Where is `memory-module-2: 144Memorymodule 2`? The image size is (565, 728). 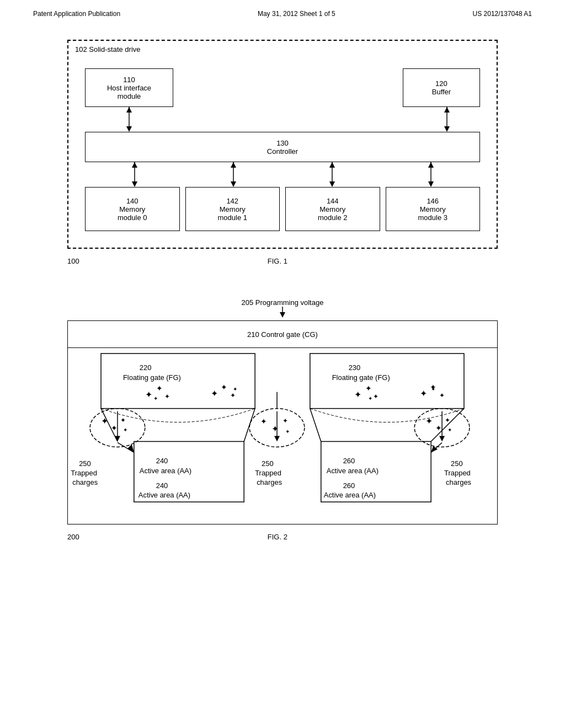
memory-module-2: 144Memorymodule 2 is located at coordinates (333, 209).